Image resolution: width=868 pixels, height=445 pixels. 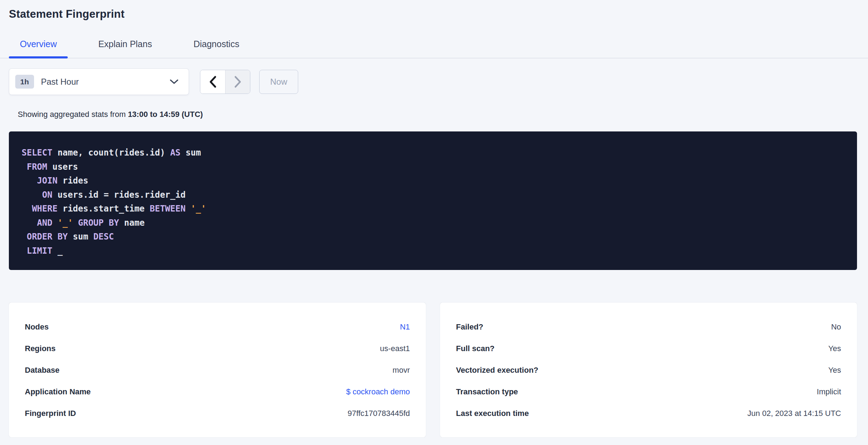 What do you see at coordinates (433, 81) in the screenshot?
I see `time-toolbar: 1h Past Hour Now` at bounding box center [433, 81].